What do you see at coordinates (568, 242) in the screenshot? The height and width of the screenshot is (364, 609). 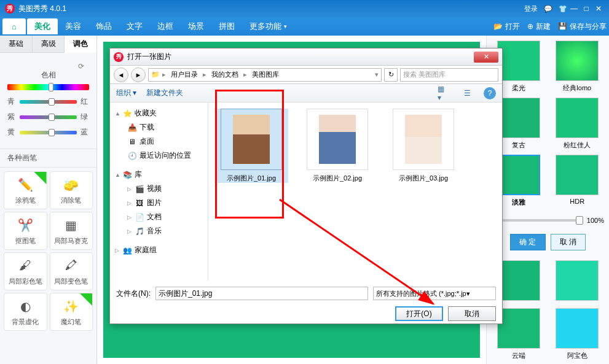 I see `cancel-button: 取 消` at bounding box center [568, 242].